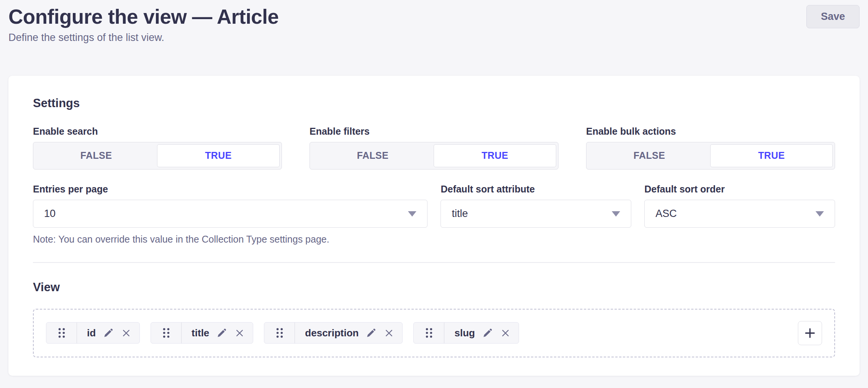 This screenshot has width=868, height=388. Describe the element at coordinates (466, 333) in the screenshot. I see `field-pill-slug: slug` at that location.